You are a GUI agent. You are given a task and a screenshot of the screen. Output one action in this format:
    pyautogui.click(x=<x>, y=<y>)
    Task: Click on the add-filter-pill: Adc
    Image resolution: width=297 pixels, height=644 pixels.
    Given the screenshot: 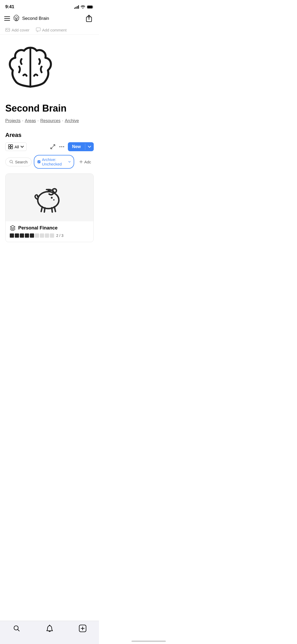 What is the action you would take?
    pyautogui.click(x=85, y=162)
    